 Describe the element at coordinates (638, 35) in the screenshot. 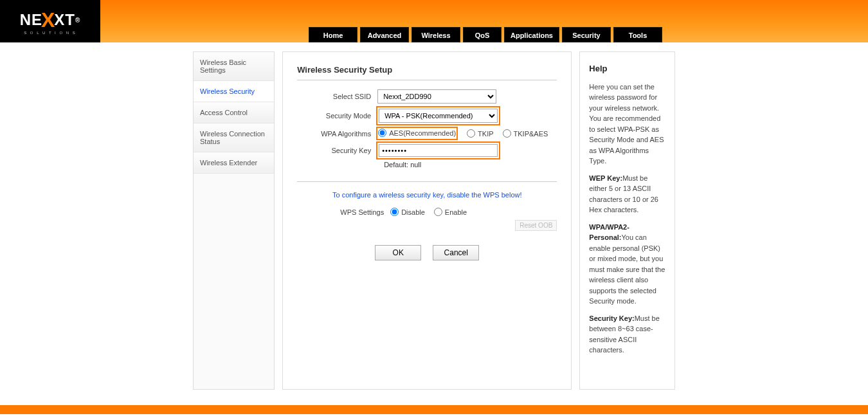

I see `nav-tools: Tools` at that location.